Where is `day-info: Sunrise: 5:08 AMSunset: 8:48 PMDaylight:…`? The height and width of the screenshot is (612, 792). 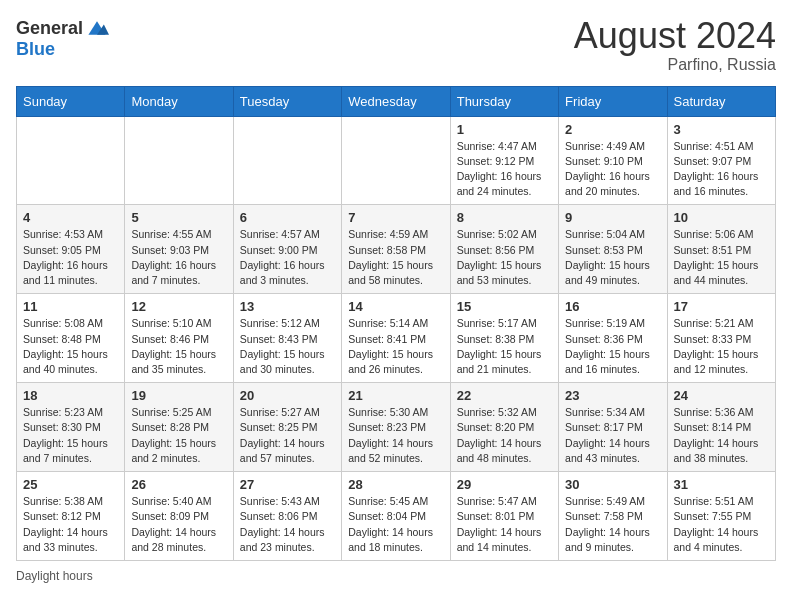 day-info: Sunrise: 5:08 AMSunset: 8:48 PMDaylight:… is located at coordinates (70, 346).